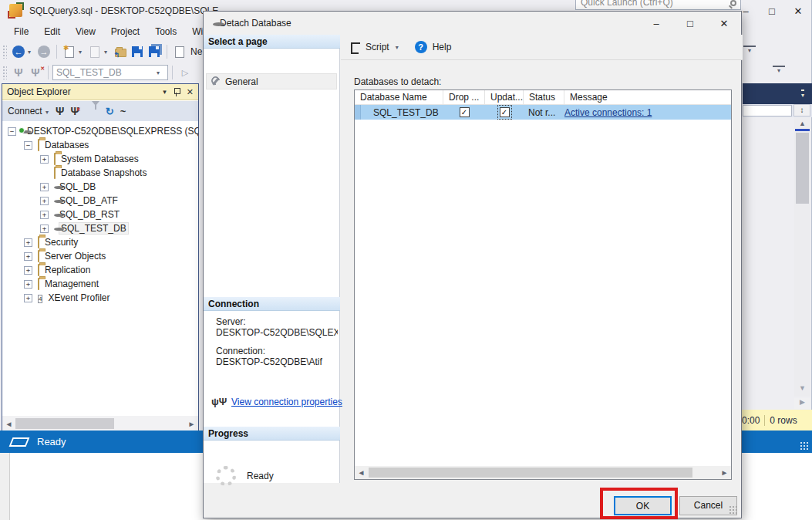 The height and width of the screenshot is (520, 812). I want to click on quick-launch-input: Quick Launch (Ctrl+Q), so click(659, 5).